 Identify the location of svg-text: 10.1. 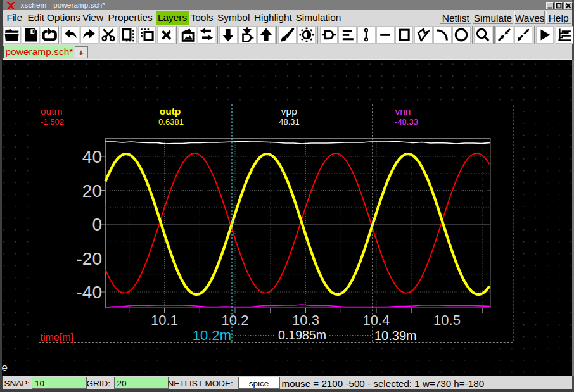
(165, 320).